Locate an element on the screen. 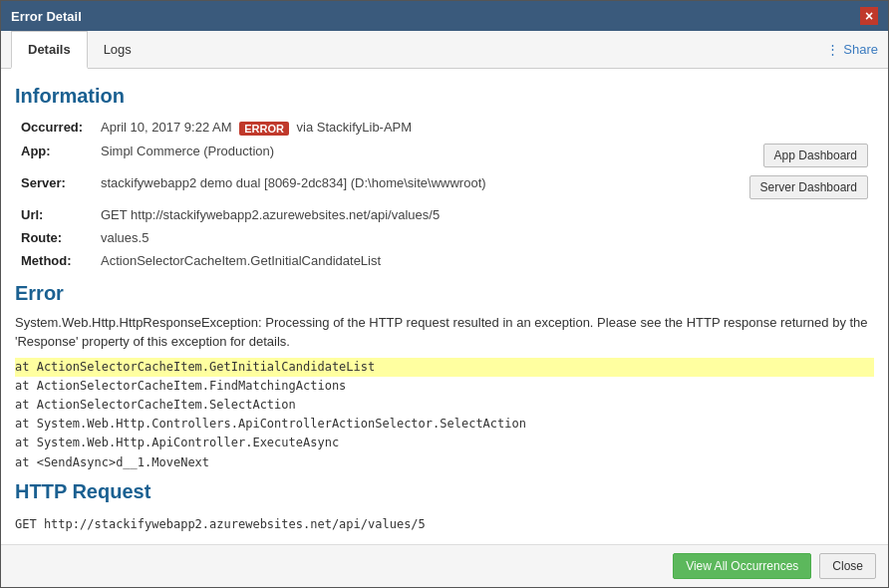  http-request-title: HTTP Request is located at coordinates (444, 492).